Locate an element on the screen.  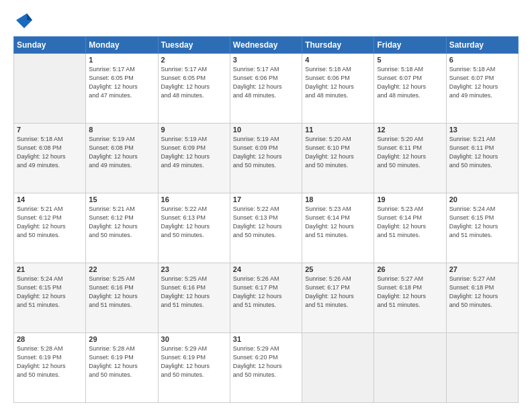
day-number: 24 is located at coordinates (266, 269).